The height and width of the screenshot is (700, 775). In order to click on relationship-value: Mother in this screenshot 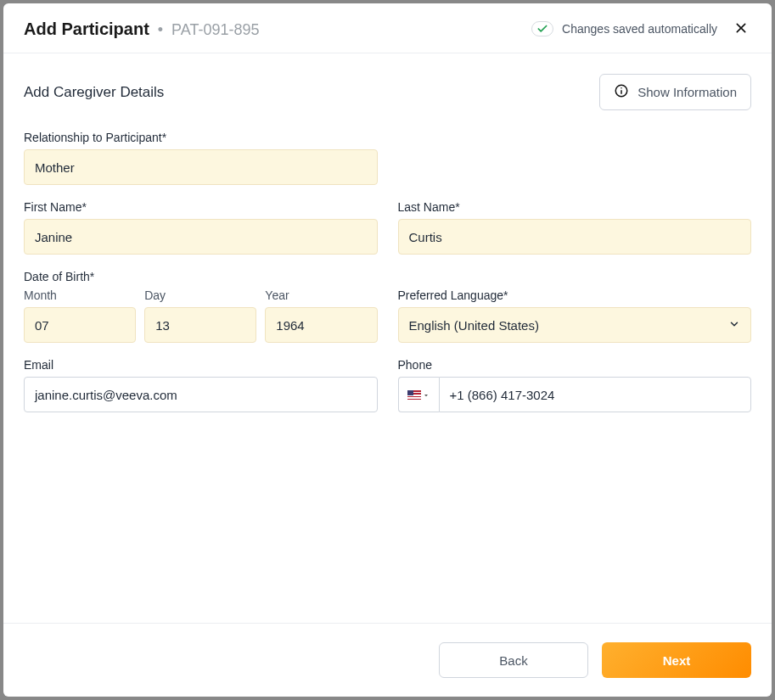, I will do `click(54, 168)`.